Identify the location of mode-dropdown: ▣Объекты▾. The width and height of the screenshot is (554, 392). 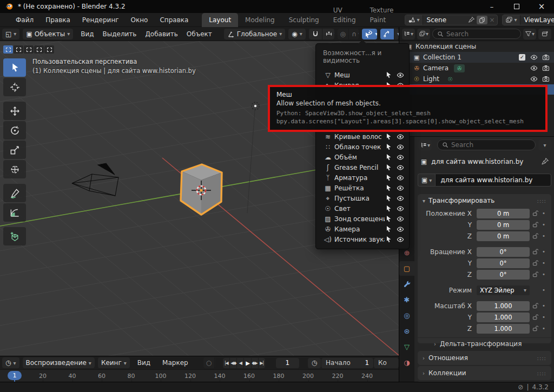
(48, 34).